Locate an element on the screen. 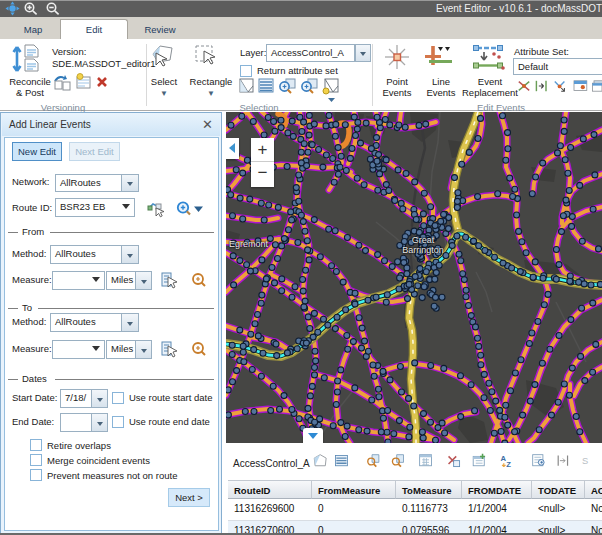 Image resolution: width=602 pixels, height=535 pixels. svg-text: A is located at coordinates (503, 458).